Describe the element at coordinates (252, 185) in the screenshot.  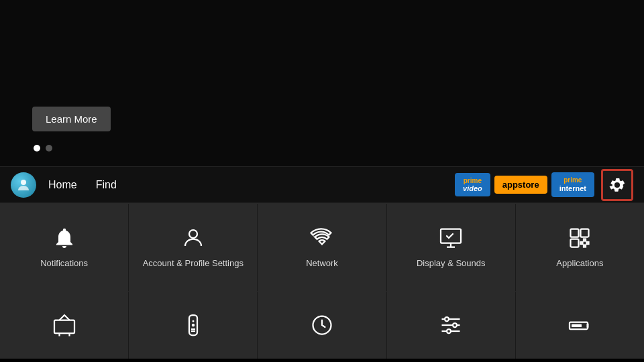
I see `nav-links: Home Find` at that location.